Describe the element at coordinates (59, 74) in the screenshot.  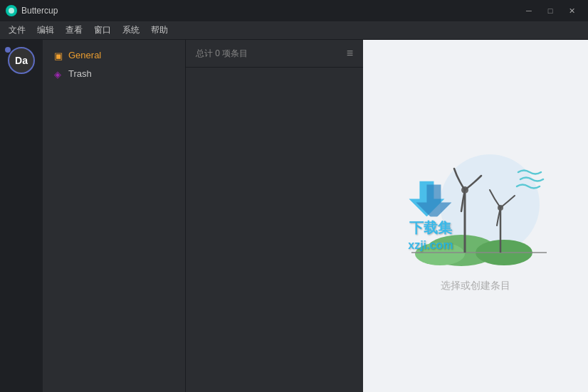
I see `folder-purple-icon` at that location.